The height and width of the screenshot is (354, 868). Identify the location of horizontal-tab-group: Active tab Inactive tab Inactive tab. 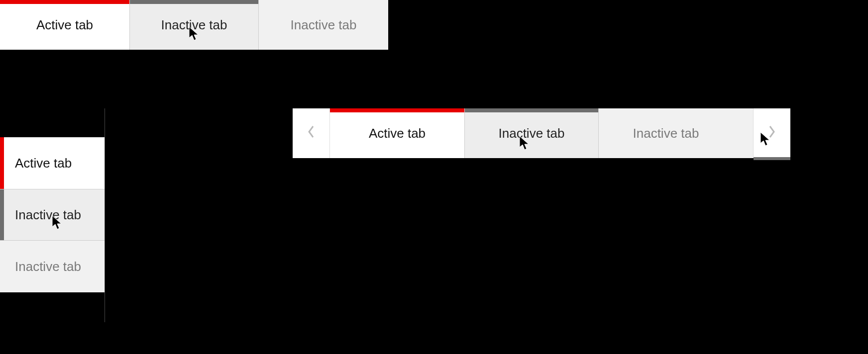
(194, 25).